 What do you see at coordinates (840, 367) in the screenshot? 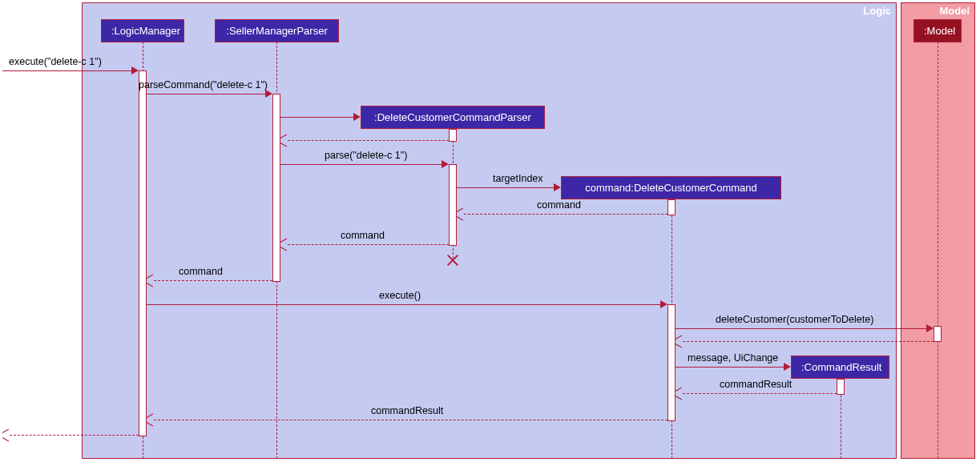
I see `participant-command-result: :CommandResult` at bounding box center [840, 367].